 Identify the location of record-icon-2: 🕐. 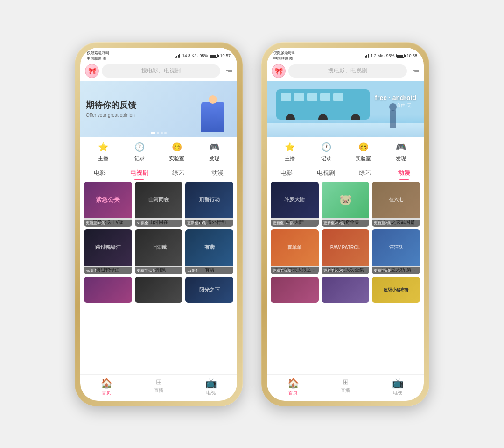
(326, 147).